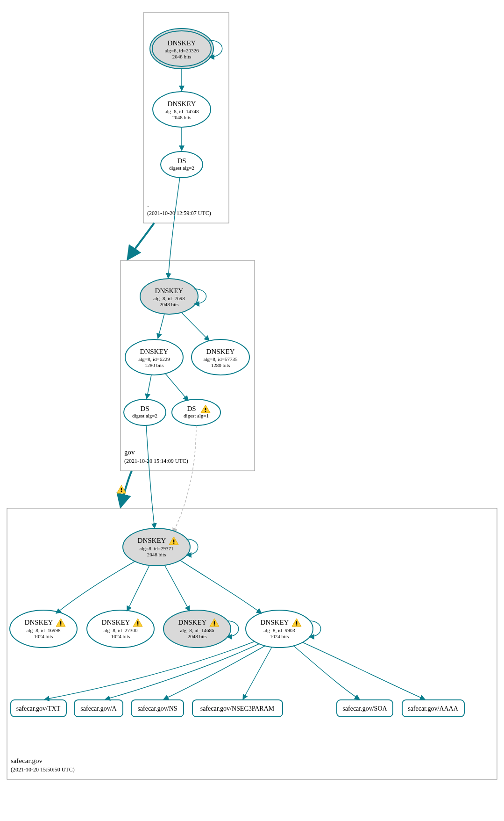 The height and width of the screenshot is (821, 504). Describe the element at coordinates (237, 708) in the screenshot. I see `record-nsec3: safecar.gov/NSEC3PARAM` at that location.